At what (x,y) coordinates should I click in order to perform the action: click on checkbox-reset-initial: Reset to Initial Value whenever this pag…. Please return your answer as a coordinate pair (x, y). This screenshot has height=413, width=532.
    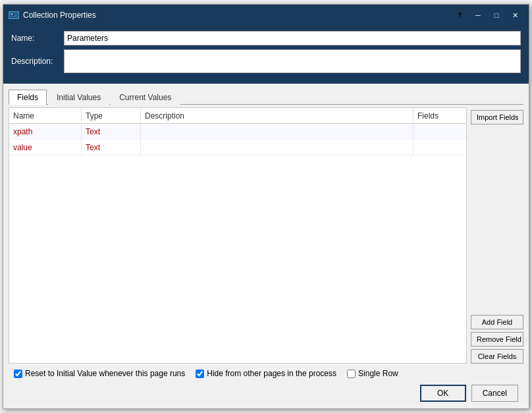
    Looking at the image, I should click on (99, 373).